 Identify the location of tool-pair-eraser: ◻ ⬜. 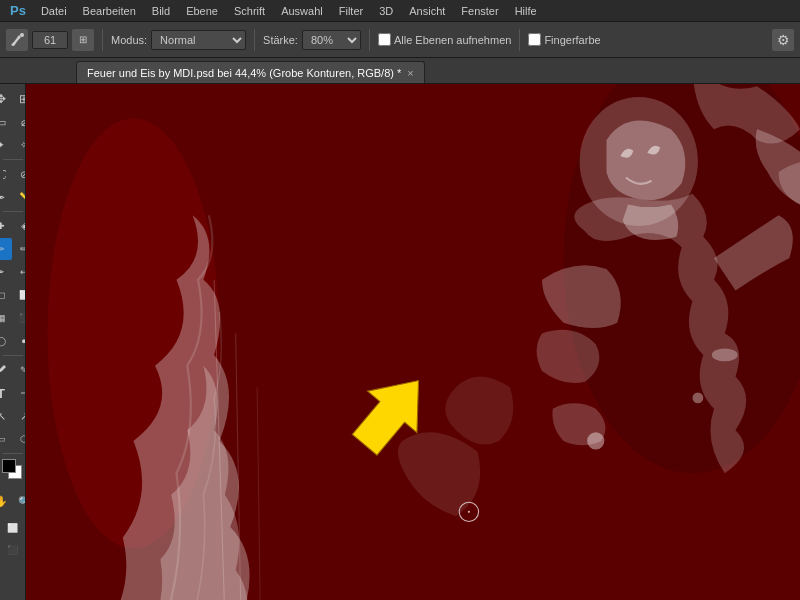
(13, 295).